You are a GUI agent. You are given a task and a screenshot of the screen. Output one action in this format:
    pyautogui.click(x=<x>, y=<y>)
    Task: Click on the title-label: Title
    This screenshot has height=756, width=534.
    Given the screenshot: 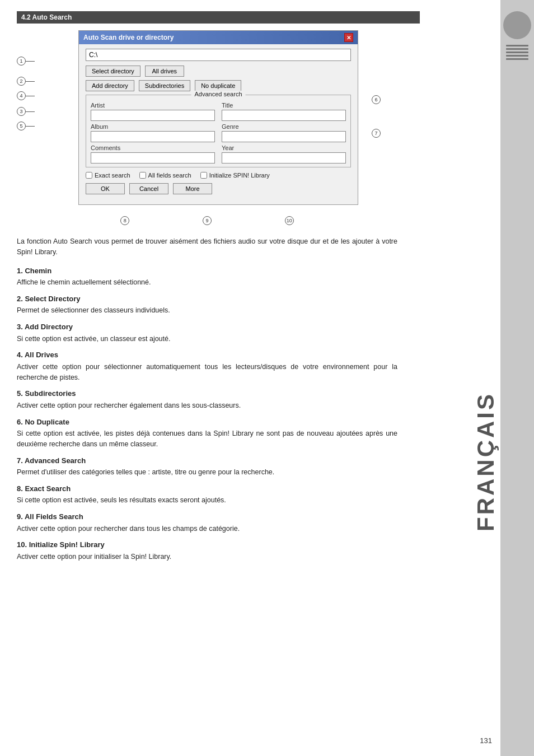 What is the action you would take?
    pyautogui.click(x=284, y=105)
    